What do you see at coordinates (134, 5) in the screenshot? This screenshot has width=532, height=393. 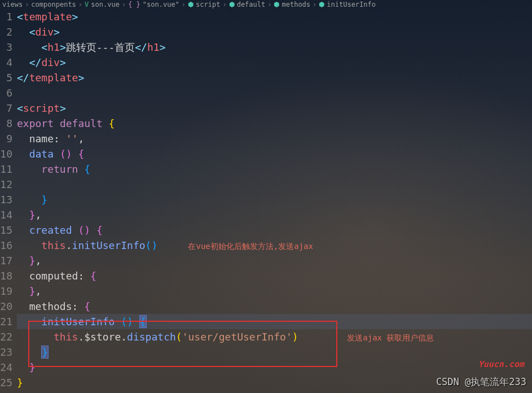 I see `braces-icon: { }` at bounding box center [134, 5].